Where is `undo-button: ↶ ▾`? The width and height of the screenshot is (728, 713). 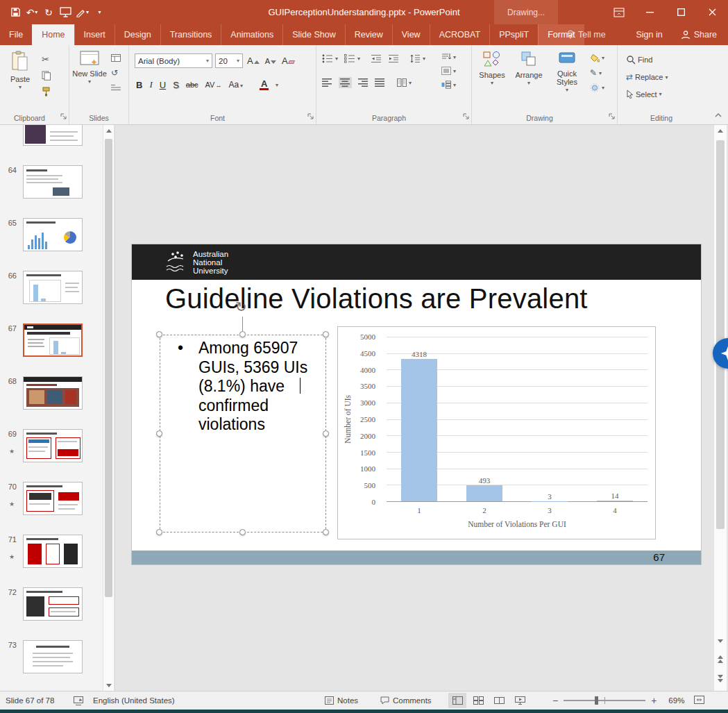 undo-button: ↶ ▾ is located at coordinates (32, 12).